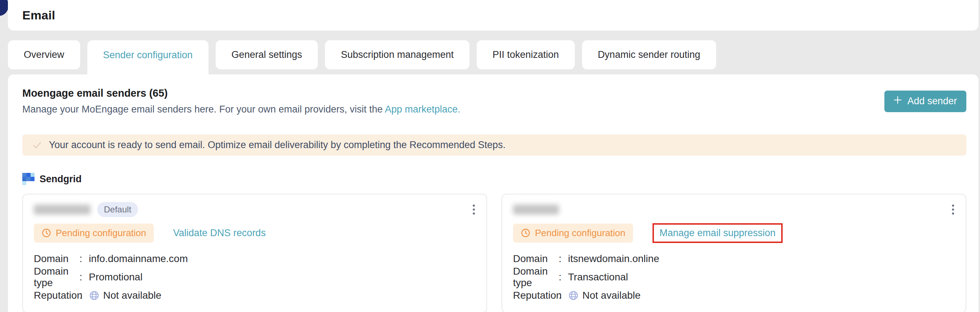 Image resolution: width=980 pixels, height=312 pixels. What do you see at coordinates (148, 57) in the screenshot?
I see `tab-sender-configuration: Sender configuration` at bounding box center [148, 57].